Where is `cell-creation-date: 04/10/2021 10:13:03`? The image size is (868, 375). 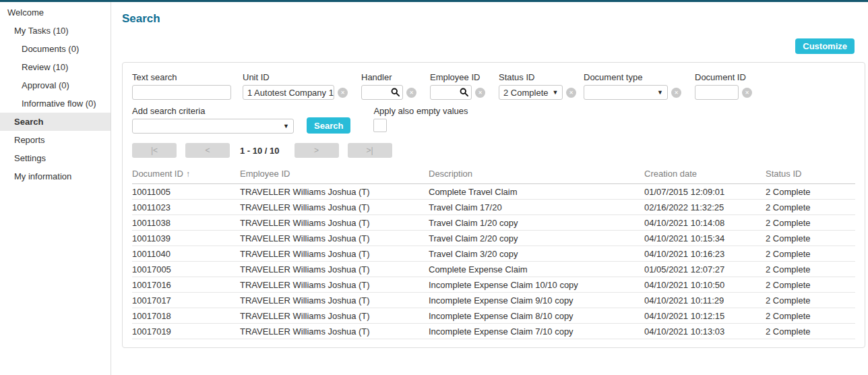 cell-creation-date: 04/10/2021 10:13:03 is located at coordinates (705, 332).